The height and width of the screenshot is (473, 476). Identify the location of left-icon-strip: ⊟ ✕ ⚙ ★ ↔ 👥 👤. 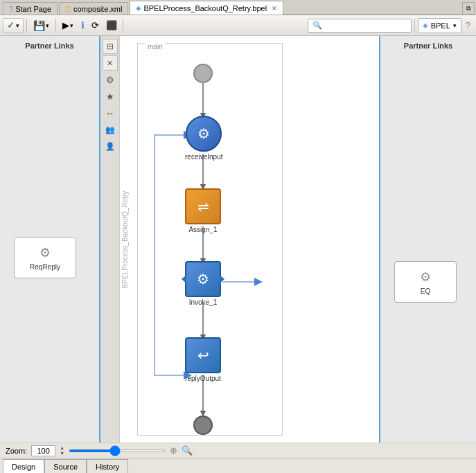
(110, 240).